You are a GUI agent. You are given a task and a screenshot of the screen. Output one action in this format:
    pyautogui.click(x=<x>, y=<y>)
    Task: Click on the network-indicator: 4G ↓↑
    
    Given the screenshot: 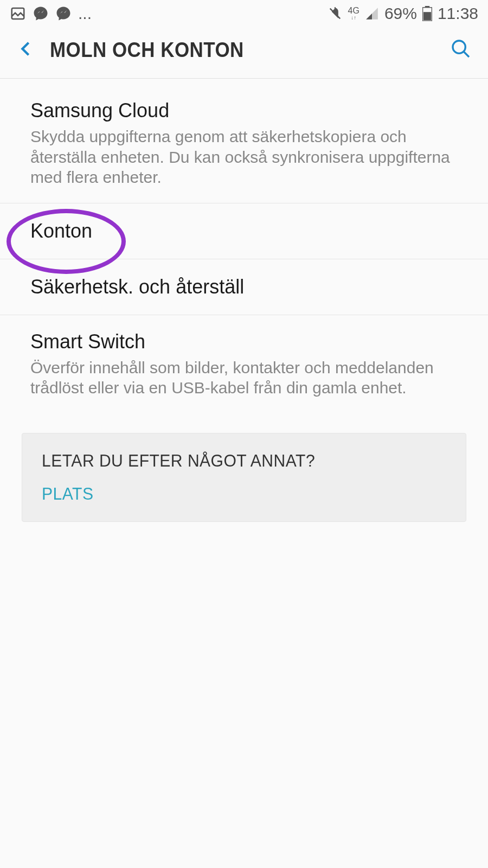 What is the action you would take?
    pyautogui.click(x=354, y=14)
    